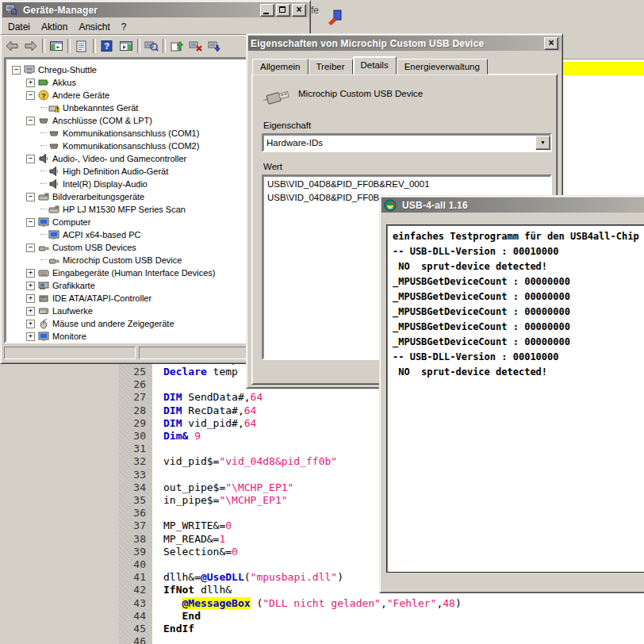  What do you see at coordinates (44, 311) in the screenshot?
I see `drive-icon` at bounding box center [44, 311].